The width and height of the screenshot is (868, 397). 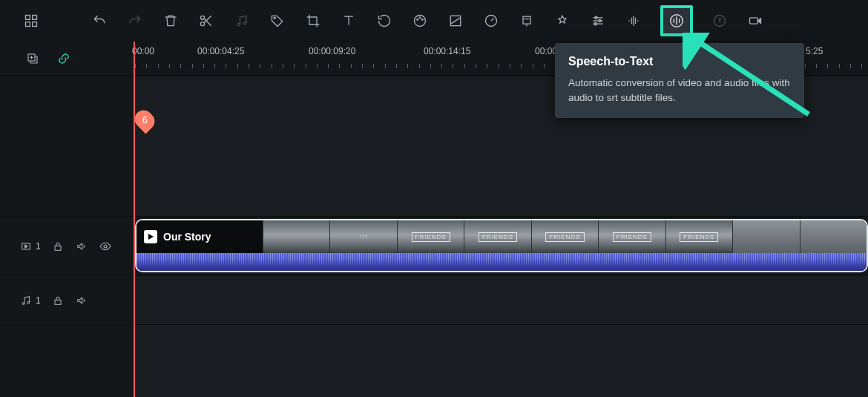 What do you see at coordinates (67, 301) in the screenshot?
I see `audio-track-header: 1` at bounding box center [67, 301].